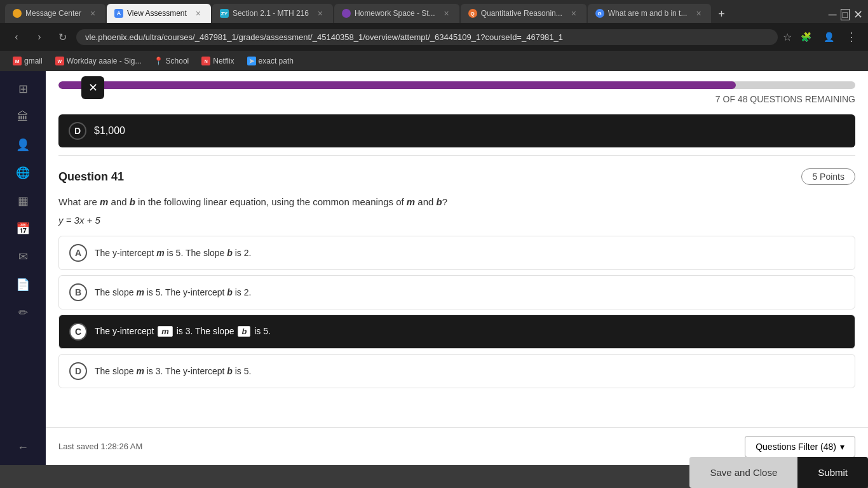 The image size is (868, 488). What do you see at coordinates (198, 13) in the screenshot?
I see `tab-close-2: ×` at bounding box center [198, 13].